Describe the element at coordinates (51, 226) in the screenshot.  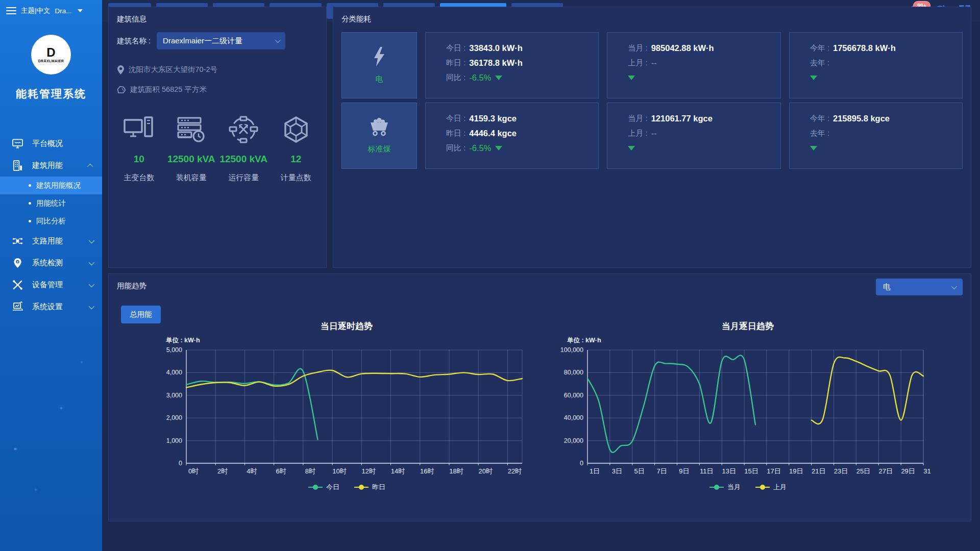
I see `sidebar-menu: 平台概况 建筑用能 建筑用能概况 用能统计 同比分析` at that location.